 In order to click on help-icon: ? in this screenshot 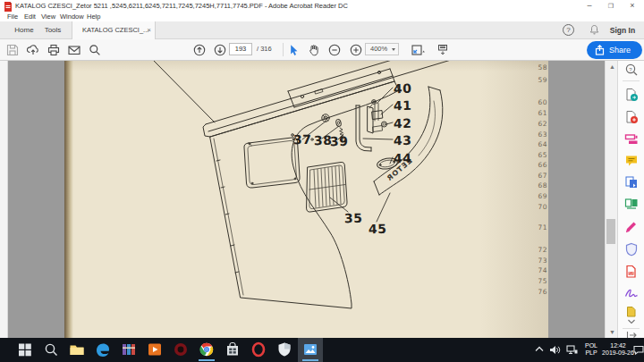, I will do `click(569, 30)`.